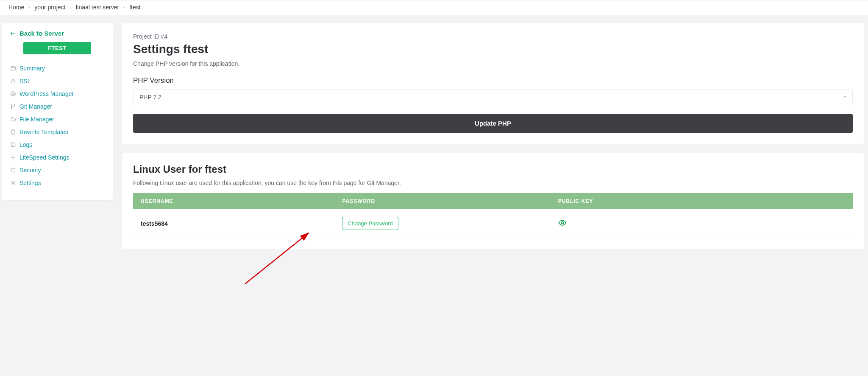 The image size is (868, 376). What do you see at coordinates (57, 112) in the screenshot?
I see `sidebar: Back to Server FTEST Summary SSL WordPre…` at bounding box center [57, 112].